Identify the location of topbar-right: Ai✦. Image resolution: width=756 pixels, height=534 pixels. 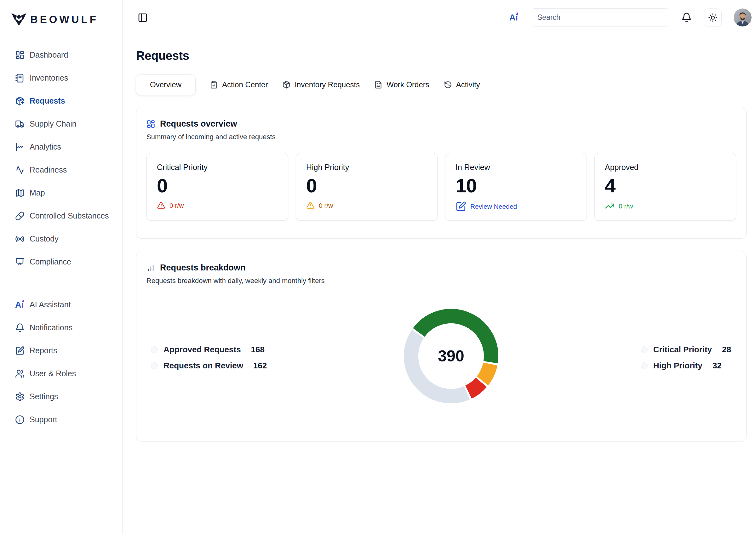
(631, 17).